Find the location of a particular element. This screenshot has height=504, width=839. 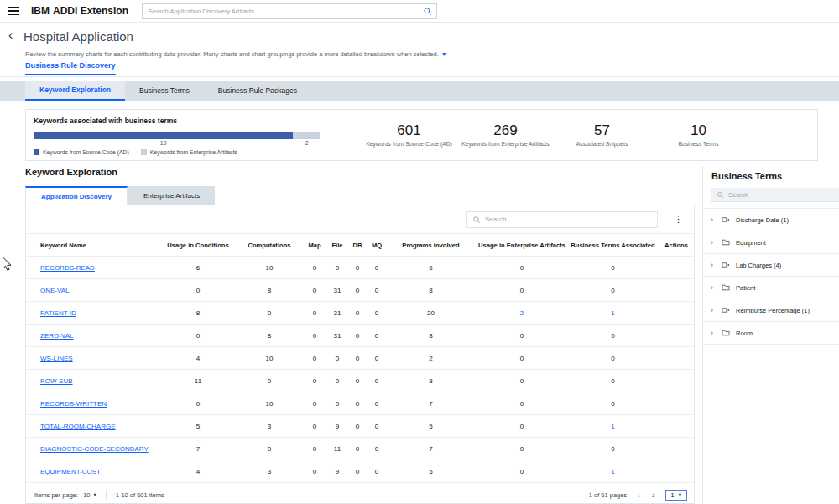

count-cell: 31 is located at coordinates (337, 314).